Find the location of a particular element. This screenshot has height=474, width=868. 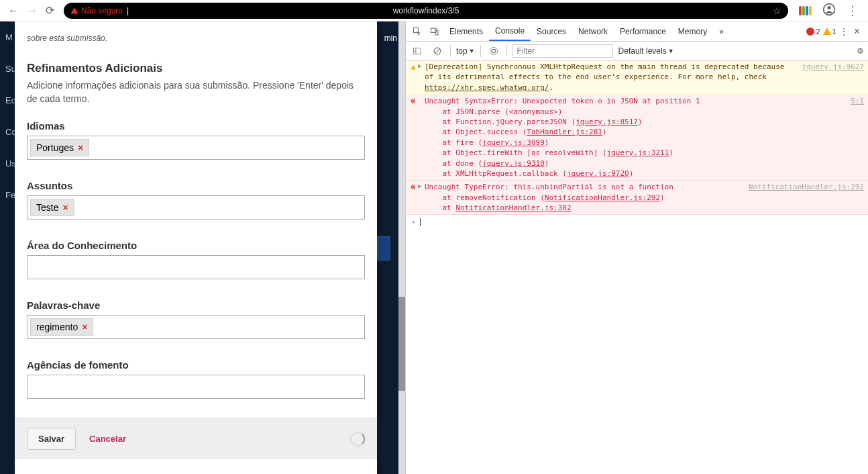

tag: Portuges× is located at coordinates (60, 148).